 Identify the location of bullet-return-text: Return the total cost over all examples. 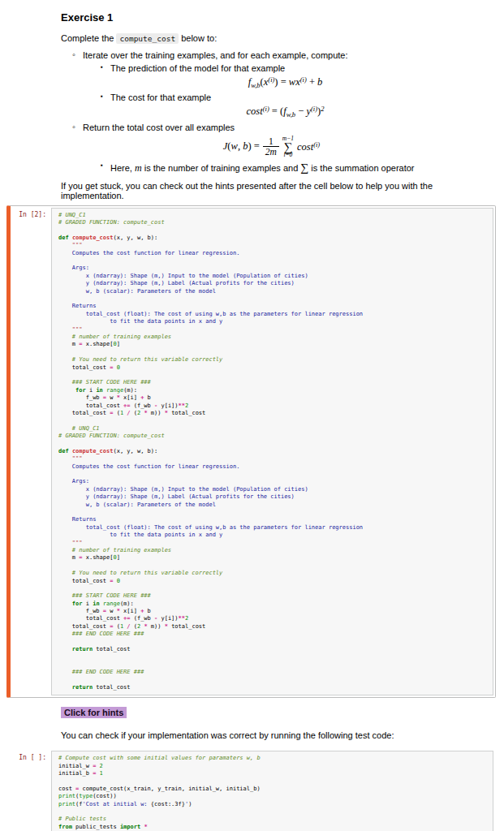
(159, 127).